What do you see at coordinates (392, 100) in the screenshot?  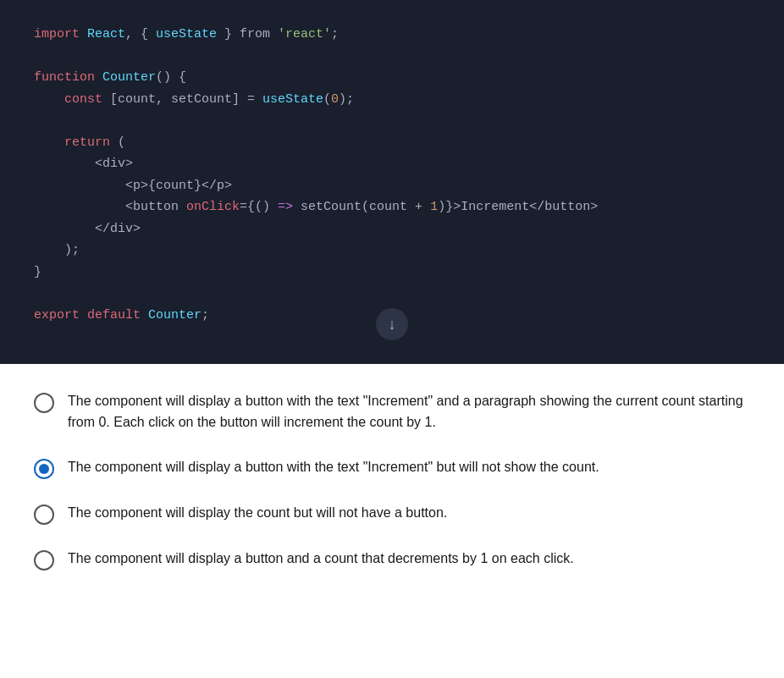 I see `code-line: const [count, setCount] = useState(0);` at bounding box center [392, 100].